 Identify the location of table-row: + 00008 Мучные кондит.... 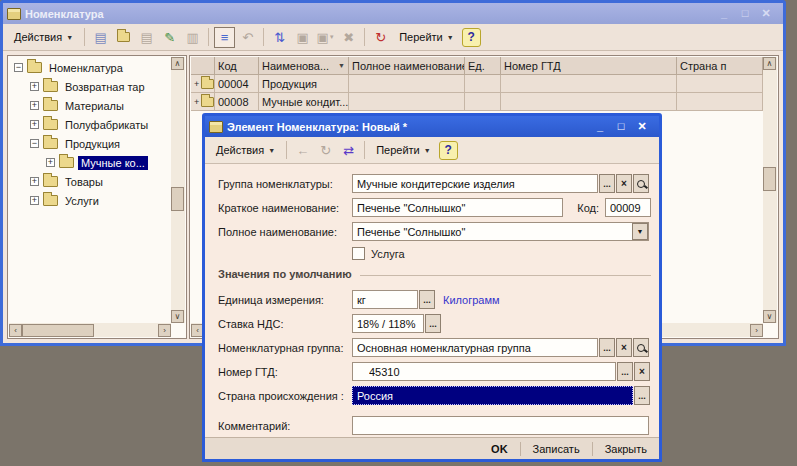
(477, 102).